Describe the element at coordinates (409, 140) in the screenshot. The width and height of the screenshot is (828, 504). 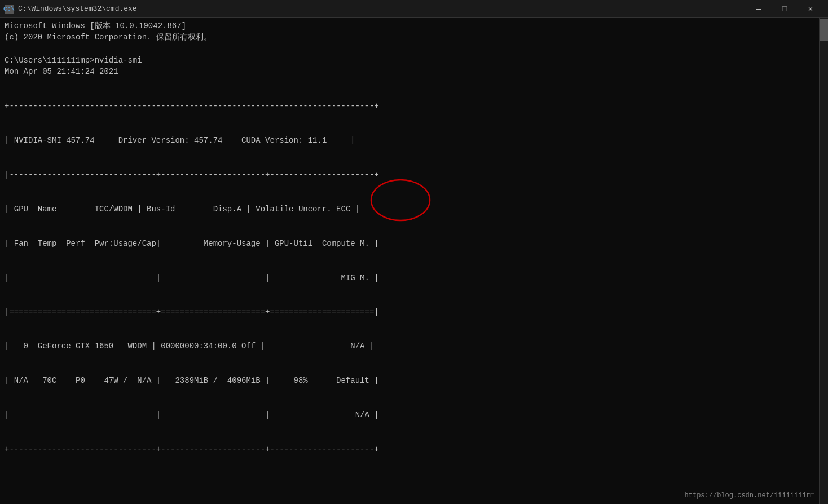
I see `smi-header: | NVIDIA-SMI 457.74 Driver Version: 457.…` at that location.